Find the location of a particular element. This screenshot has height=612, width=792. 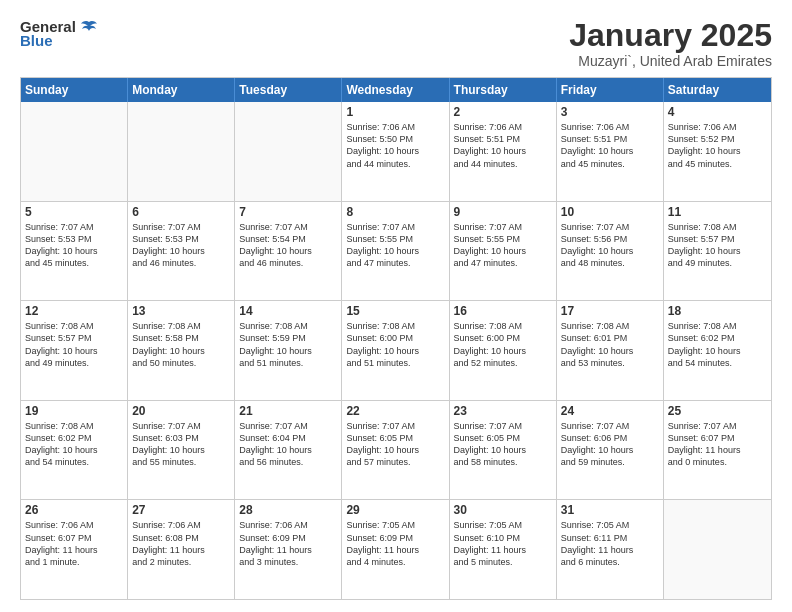

day-cell-17: 17Sunrise: 7:08 AMSunset: 6:01 PMDayligh… is located at coordinates (610, 350).